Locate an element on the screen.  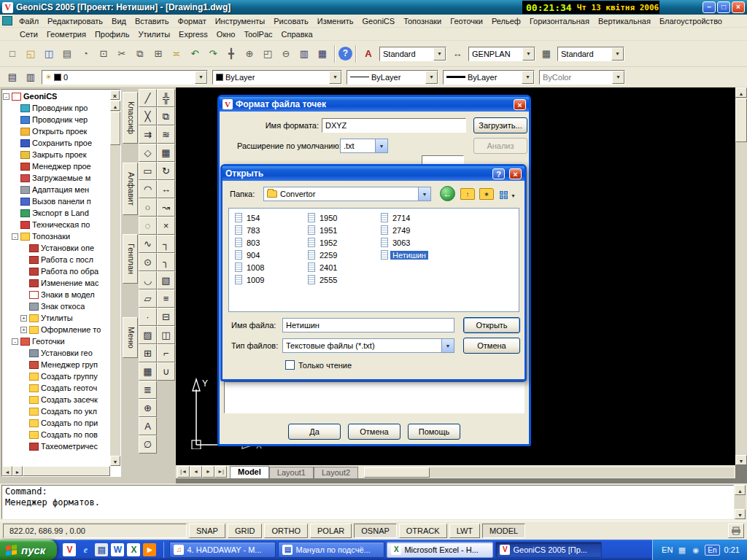
tree-item: Знак откоса is located at coordinates (56, 306).